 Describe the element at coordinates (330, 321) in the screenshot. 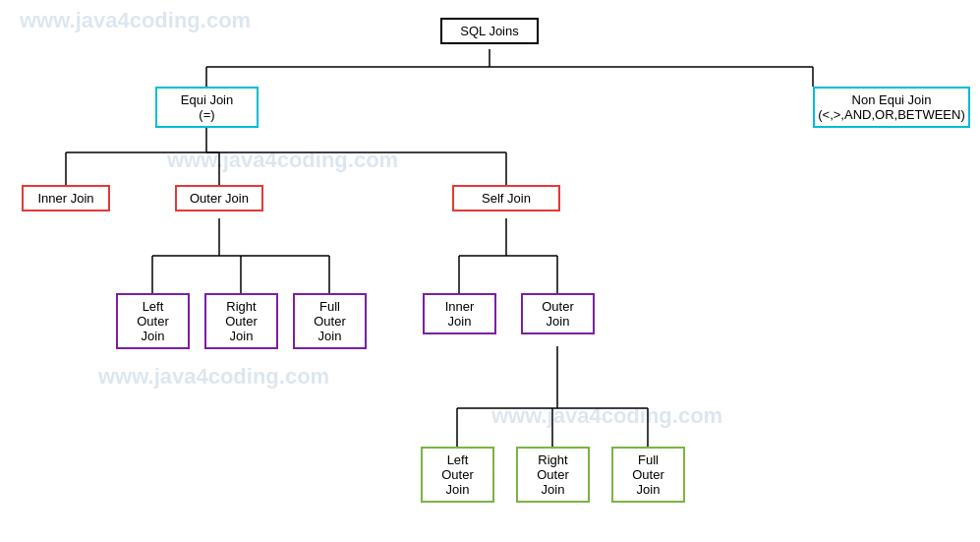

I see `full-outer-join-node: FullOuterJoin` at that location.